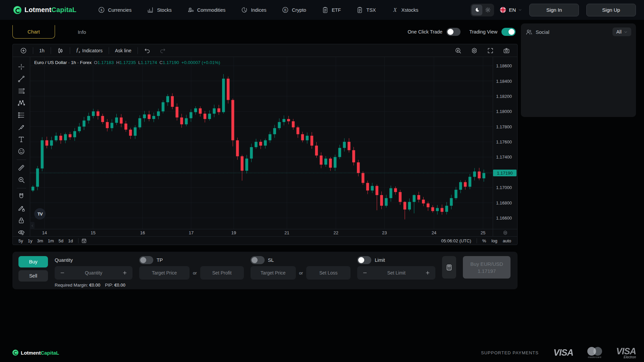 The height and width of the screenshot is (362, 644). I want to click on crosshair-tool, so click(21, 67).